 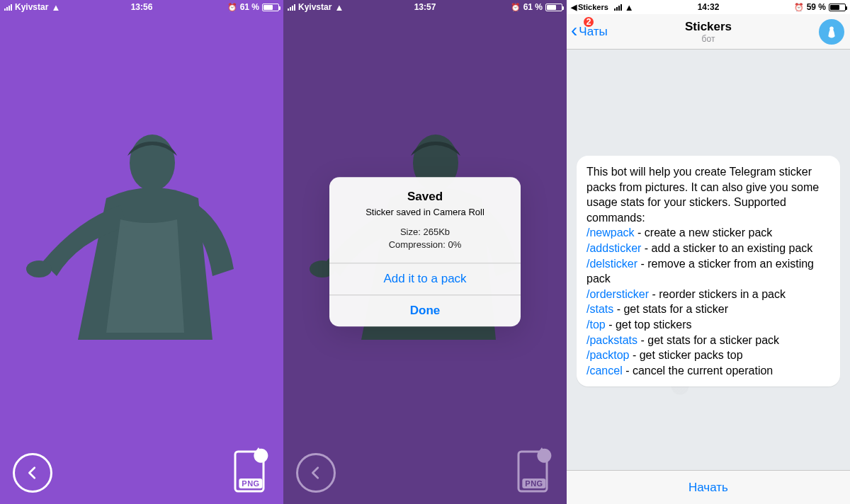 What do you see at coordinates (708, 32) in the screenshot?
I see `chat-nav-bar: ‹ Чаты 2 Stickers бот` at bounding box center [708, 32].